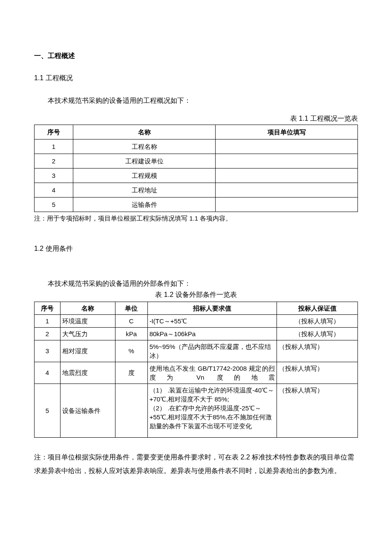  Describe the element at coordinates (131, 410) in the screenshot. I see `cell-unit` at that location.